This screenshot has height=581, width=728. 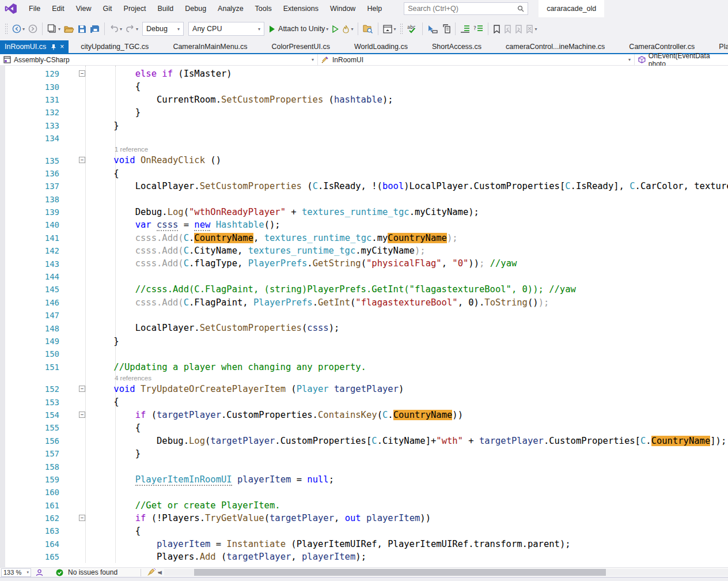 What do you see at coordinates (364, 173) in the screenshot?
I see `code-line-136: 136 {` at bounding box center [364, 173].